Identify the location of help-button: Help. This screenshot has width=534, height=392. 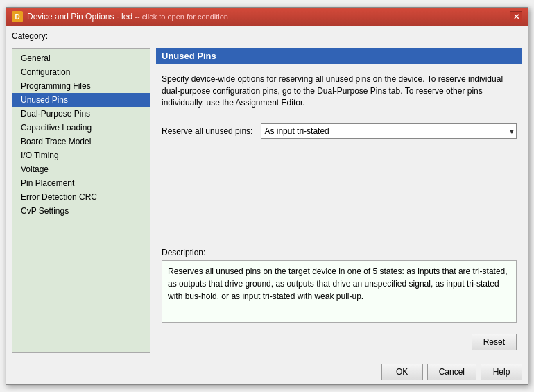
(501, 372).